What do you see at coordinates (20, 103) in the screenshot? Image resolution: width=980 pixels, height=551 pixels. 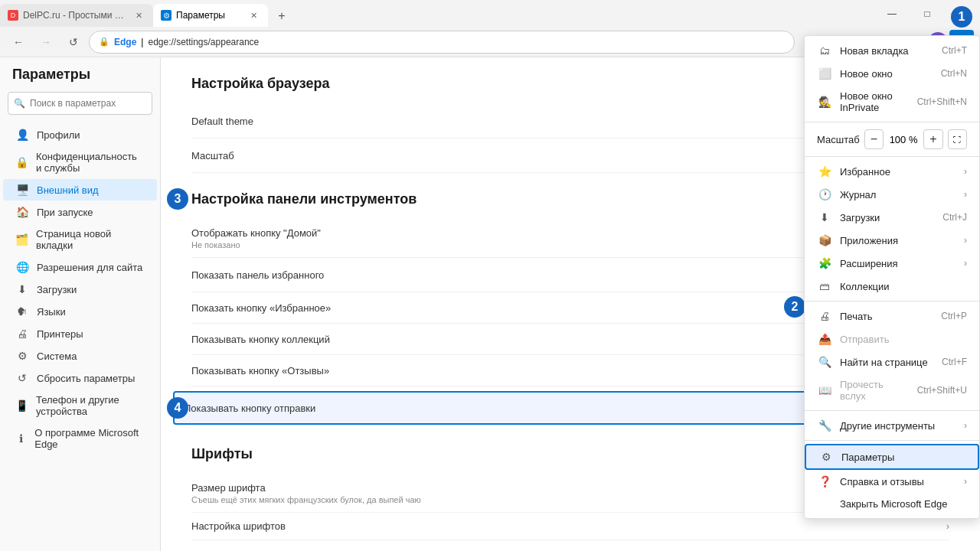 I see `search-icon: 🔍` at bounding box center [20, 103].